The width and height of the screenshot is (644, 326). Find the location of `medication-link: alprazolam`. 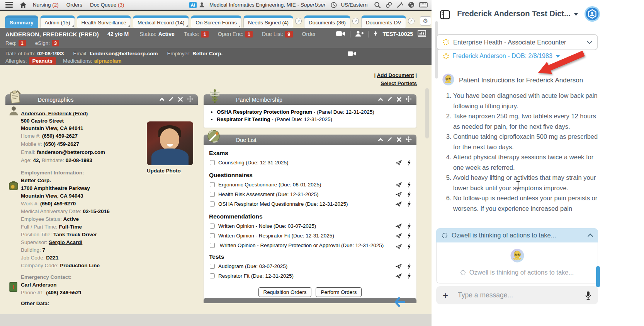

medication-link: alprazolam is located at coordinates (108, 61).